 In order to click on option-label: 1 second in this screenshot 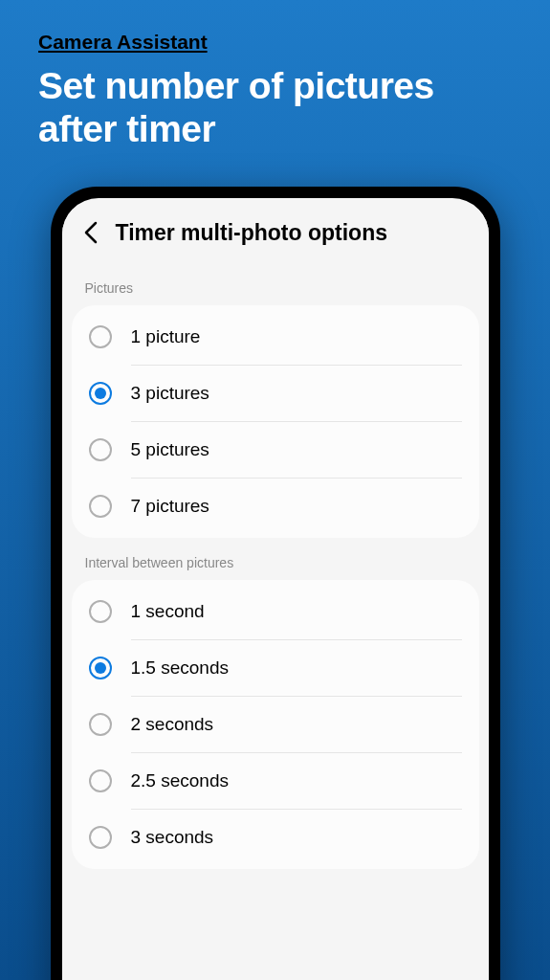, I will do `click(168, 612)`.